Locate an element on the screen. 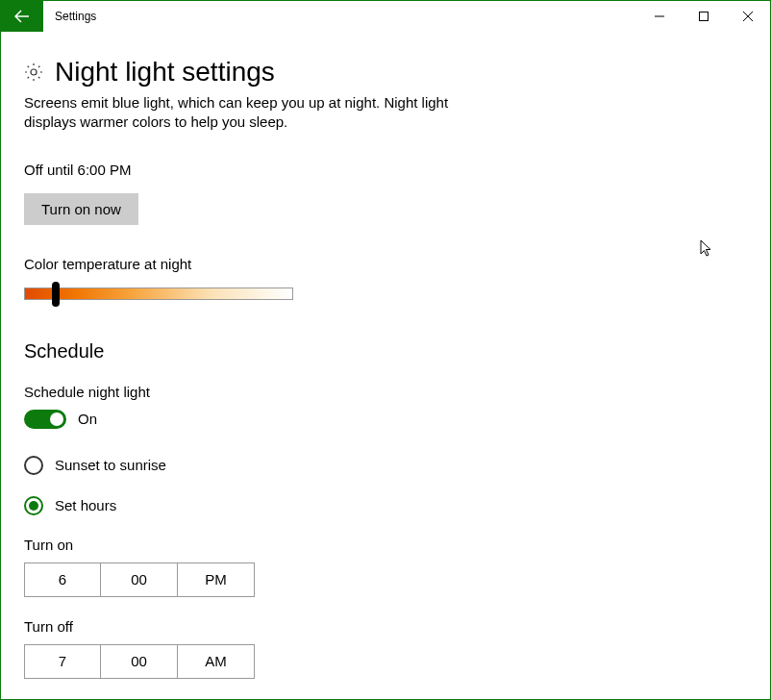 The width and height of the screenshot is (771, 700). page-header: Night light settings is located at coordinates (386, 72).